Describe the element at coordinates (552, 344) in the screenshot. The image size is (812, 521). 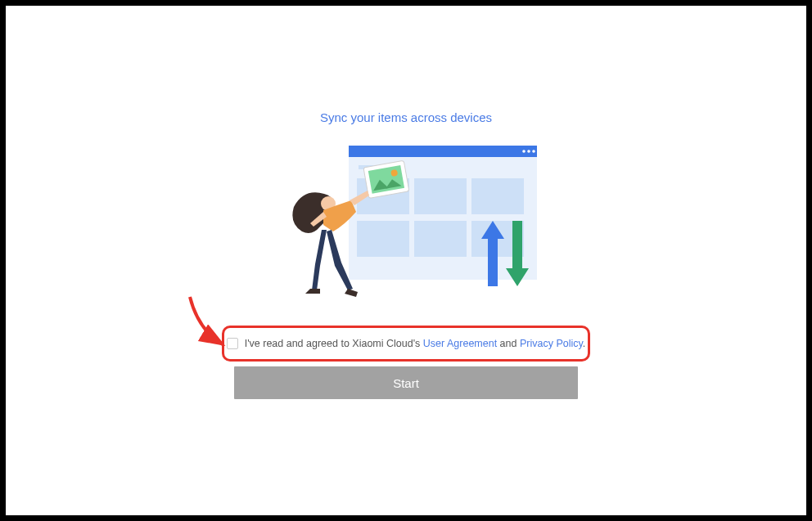
I see `privacy-policy-link: Privacy Policy` at that location.